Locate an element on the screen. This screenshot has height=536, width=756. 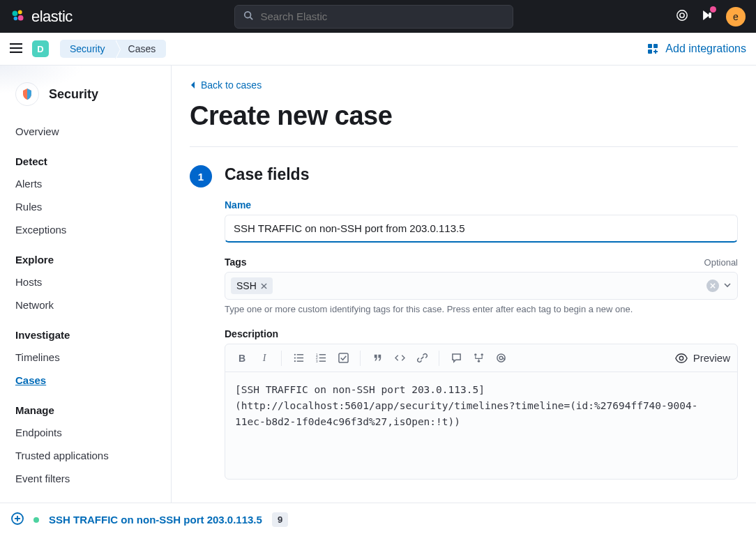
italic-button: I is located at coordinates (264, 358).